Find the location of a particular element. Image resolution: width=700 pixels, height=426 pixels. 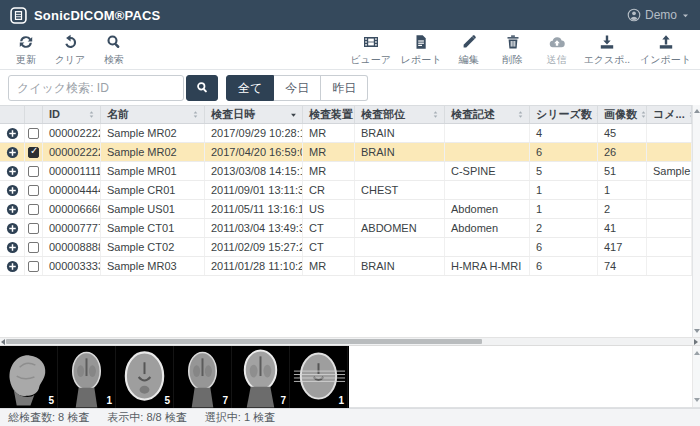

cell-name: Sample CT02 is located at coordinates (153, 247).